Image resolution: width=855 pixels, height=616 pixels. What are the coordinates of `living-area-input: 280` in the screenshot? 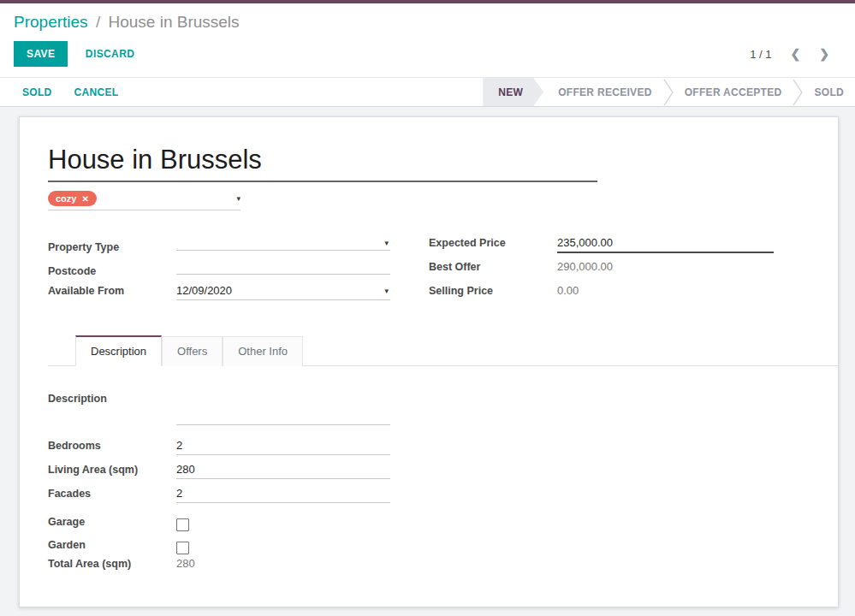 It's located at (283, 471).